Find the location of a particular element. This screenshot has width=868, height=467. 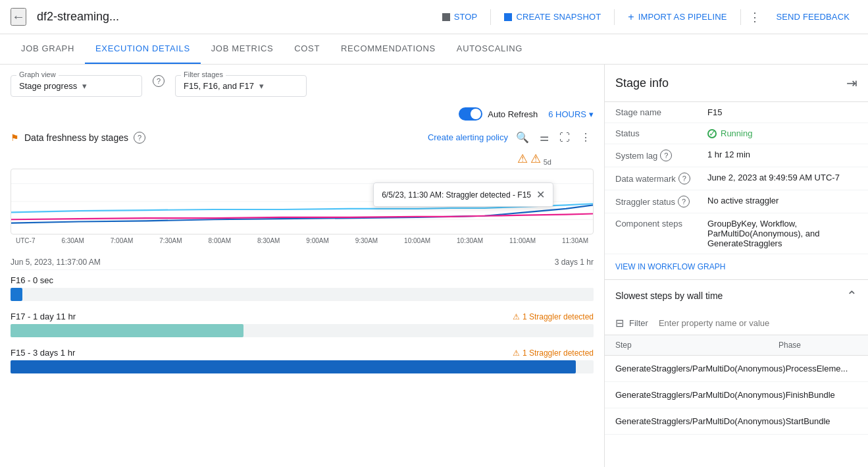

chart-warning-icons: ⚠ ⚠ 5d is located at coordinates (302, 159).